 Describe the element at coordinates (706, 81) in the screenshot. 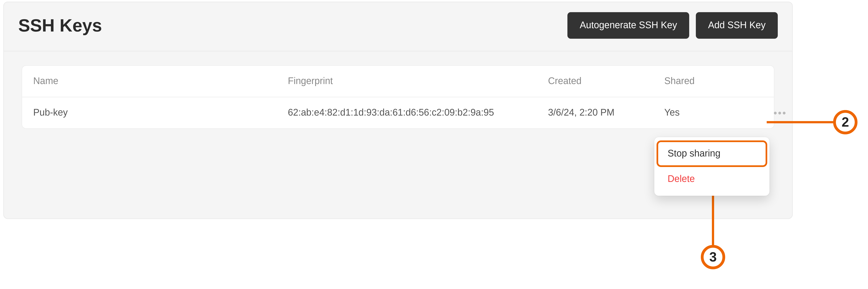

I see `col-header-shared: Shared` at that location.